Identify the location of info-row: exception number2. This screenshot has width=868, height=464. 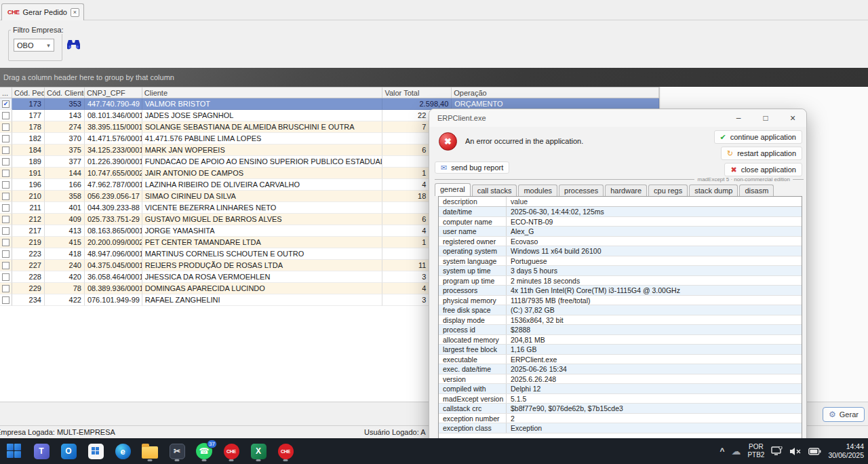
(620, 419).